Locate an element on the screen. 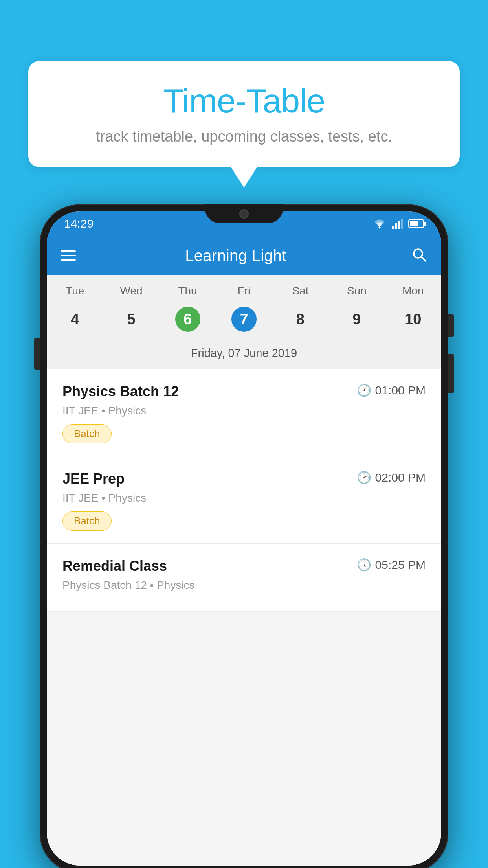 The image size is (488, 868). schedule-time-1: 🕐 01:00 PM is located at coordinates (391, 390).